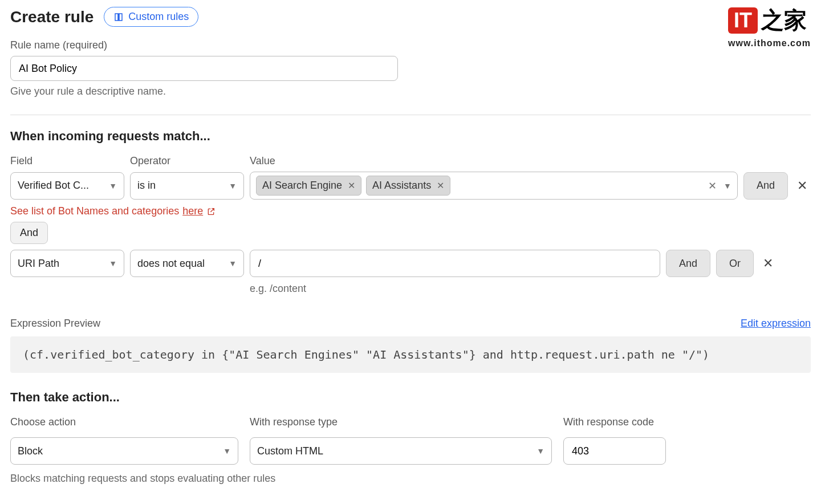 The image size is (821, 504). Describe the element at coordinates (147, 186) in the screenshot. I see `operator-select-value: is in` at that location.